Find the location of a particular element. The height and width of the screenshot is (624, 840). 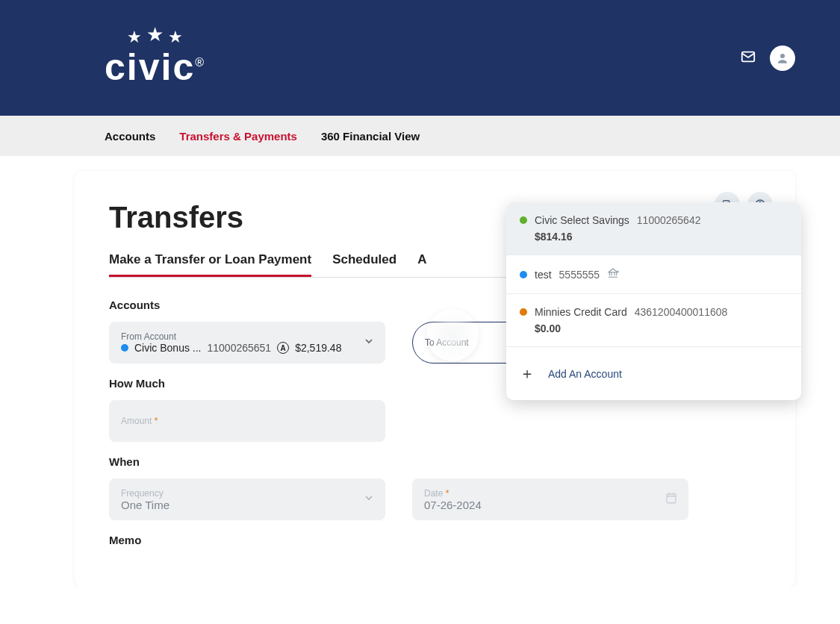

option-amount: $814.16 is located at coordinates (654, 237).